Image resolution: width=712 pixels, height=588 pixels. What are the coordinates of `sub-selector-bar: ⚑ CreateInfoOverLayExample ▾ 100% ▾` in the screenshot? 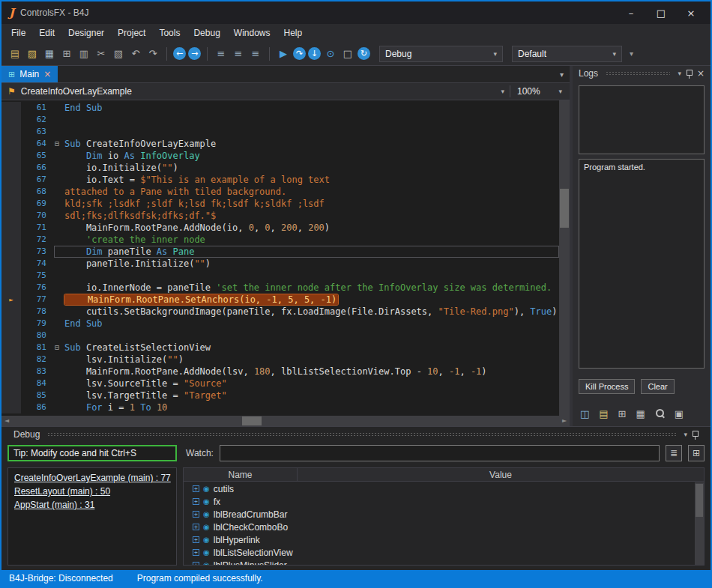 It's located at (286, 91).